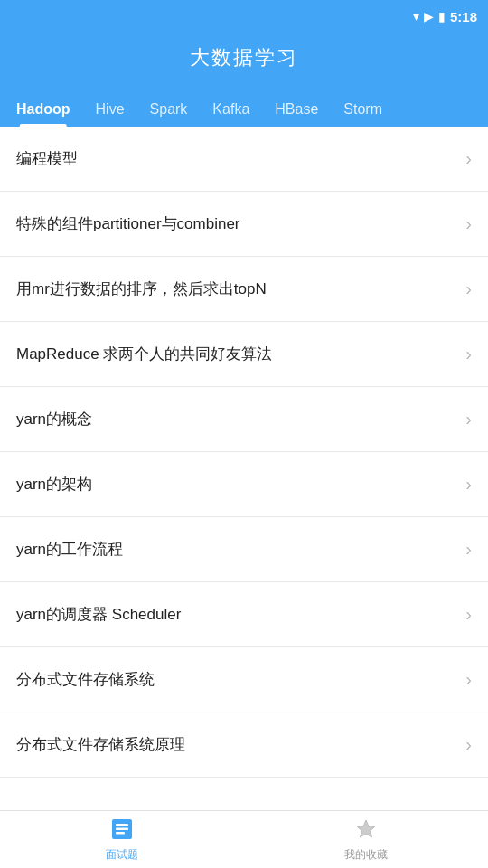  I want to click on tab-hadoop: Hadoop, so click(43, 109).